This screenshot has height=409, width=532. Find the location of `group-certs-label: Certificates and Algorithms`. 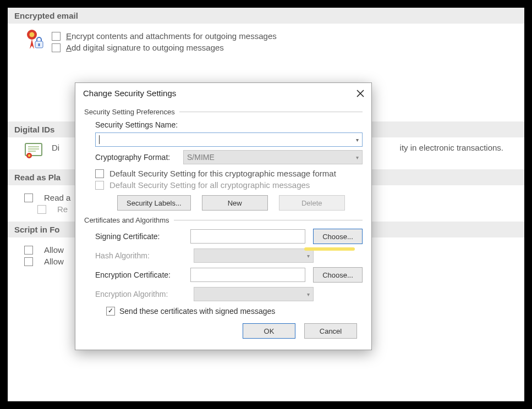

group-certs-label: Certificates and Algorithms is located at coordinates (127, 220).